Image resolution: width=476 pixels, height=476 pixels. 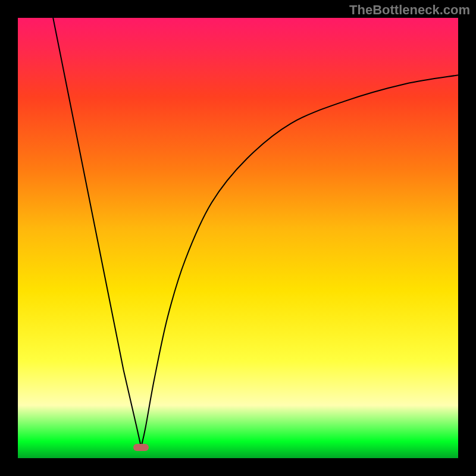 What do you see at coordinates (141, 447) in the screenshot?
I see `min-marker` at bounding box center [141, 447].